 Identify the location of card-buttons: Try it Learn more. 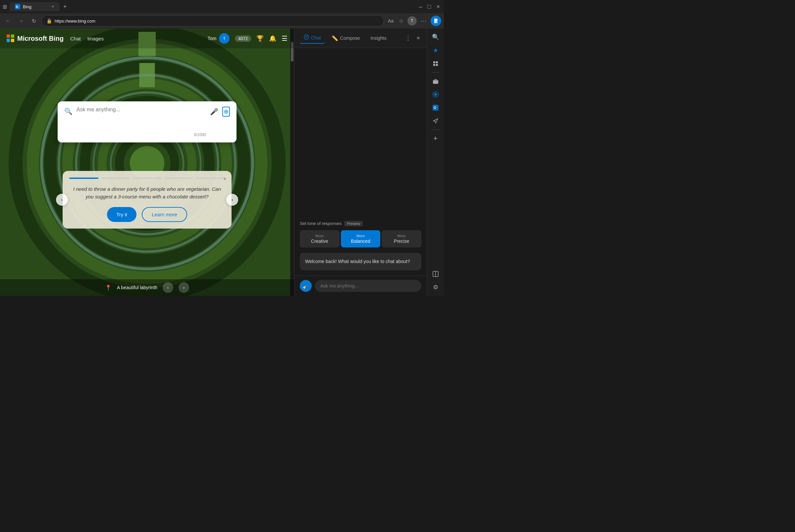
(147, 214).